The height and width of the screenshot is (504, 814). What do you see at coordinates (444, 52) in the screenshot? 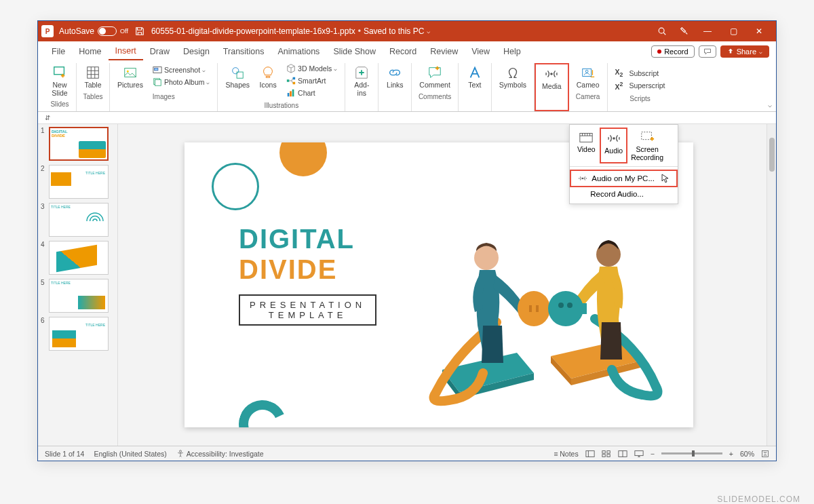
I see `tab-review: Review` at bounding box center [444, 52].